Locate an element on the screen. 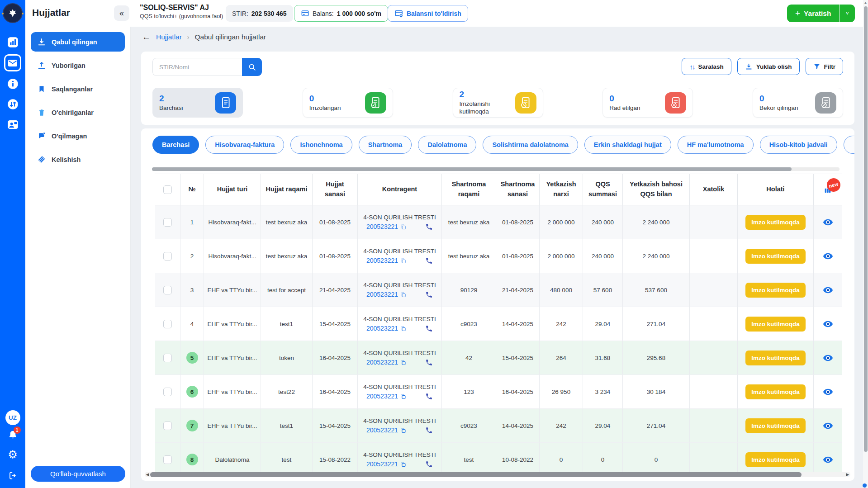  scrollbar-thumb is located at coordinates (476, 475).